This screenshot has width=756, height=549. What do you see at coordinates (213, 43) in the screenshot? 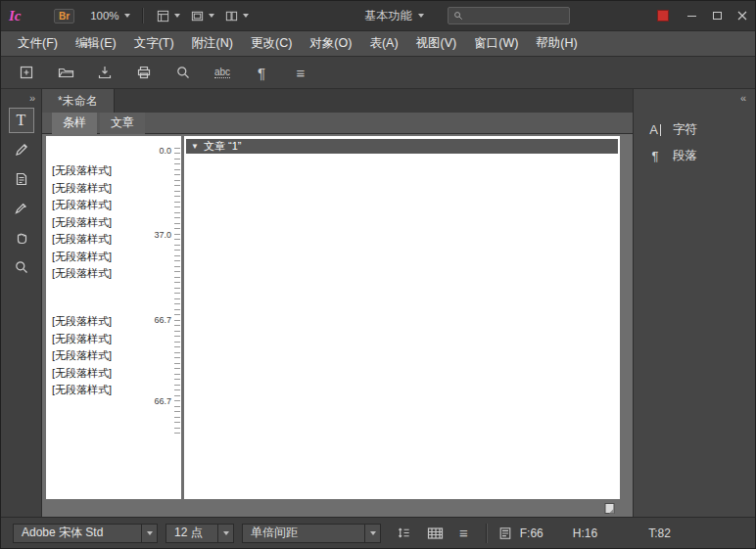
I see `menu-item: 附注(N)` at bounding box center [213, 43].